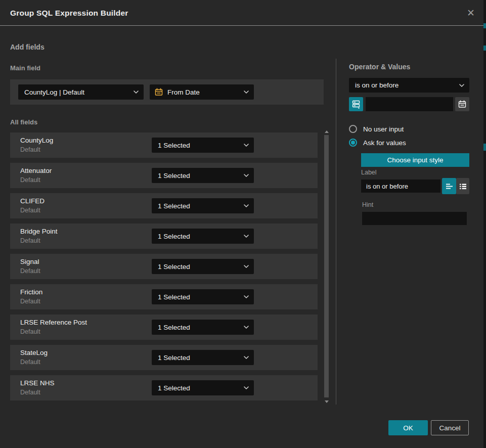 The height and width of the screenshot is (448, 486). I want to click on label-input, so click(401, 186).